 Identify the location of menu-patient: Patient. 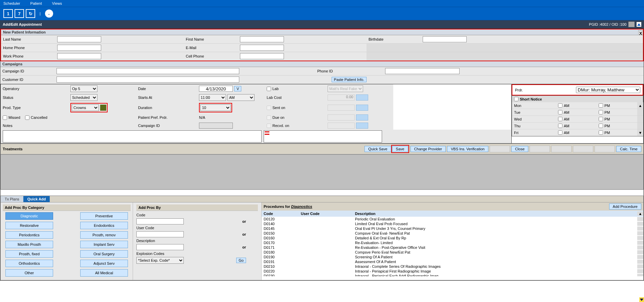
(36, 3).